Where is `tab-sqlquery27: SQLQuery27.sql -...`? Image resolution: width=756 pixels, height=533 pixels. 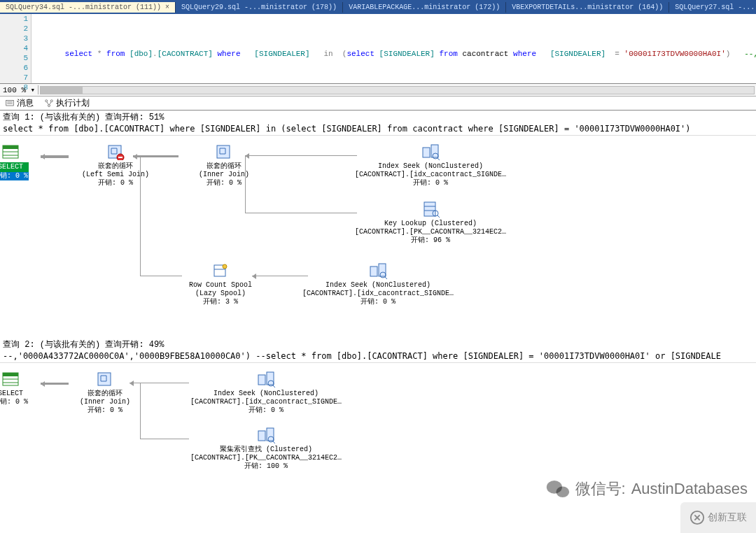 tab-sqlquery27: SQLQuery27.sql -... is located at coordinates (713, 7).